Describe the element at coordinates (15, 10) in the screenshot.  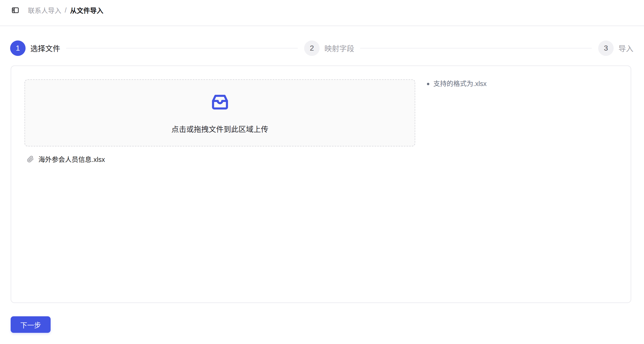
I see `panel-left-icon` at that location.